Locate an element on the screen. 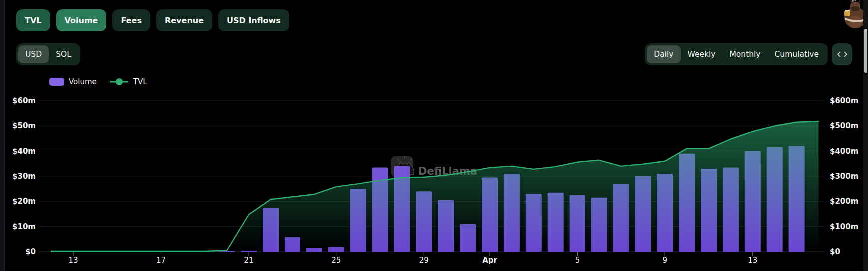 The height and width of the screenshot is (271, 868). x-axis-label: 21 is located at coordinates (249, 260).